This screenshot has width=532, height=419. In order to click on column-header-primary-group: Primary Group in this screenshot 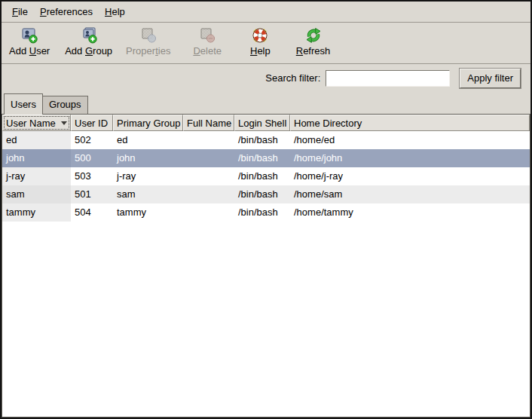, I will do `click(148, 123)`.